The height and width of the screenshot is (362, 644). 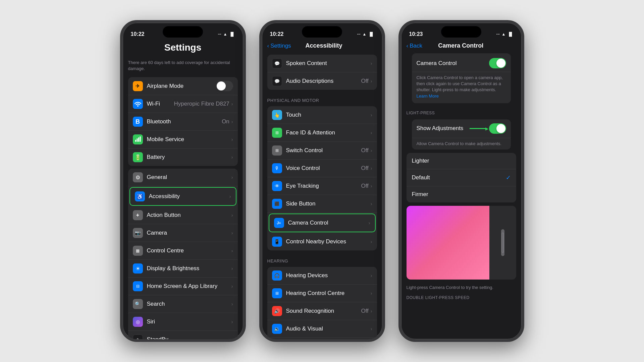 I want to click on list-item: ⊞ Face ID & Attention ›, so click(x=322, y=133).